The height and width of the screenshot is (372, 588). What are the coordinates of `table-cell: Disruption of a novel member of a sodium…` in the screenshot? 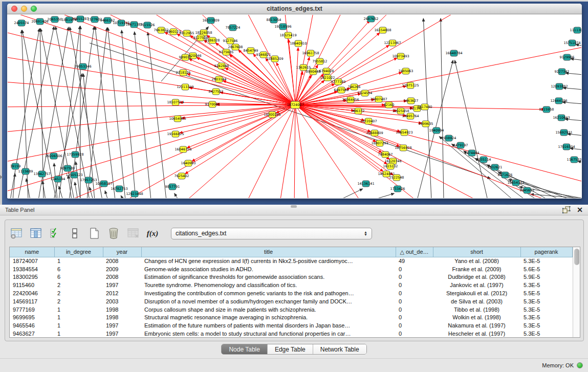 It's located at (268, 301).